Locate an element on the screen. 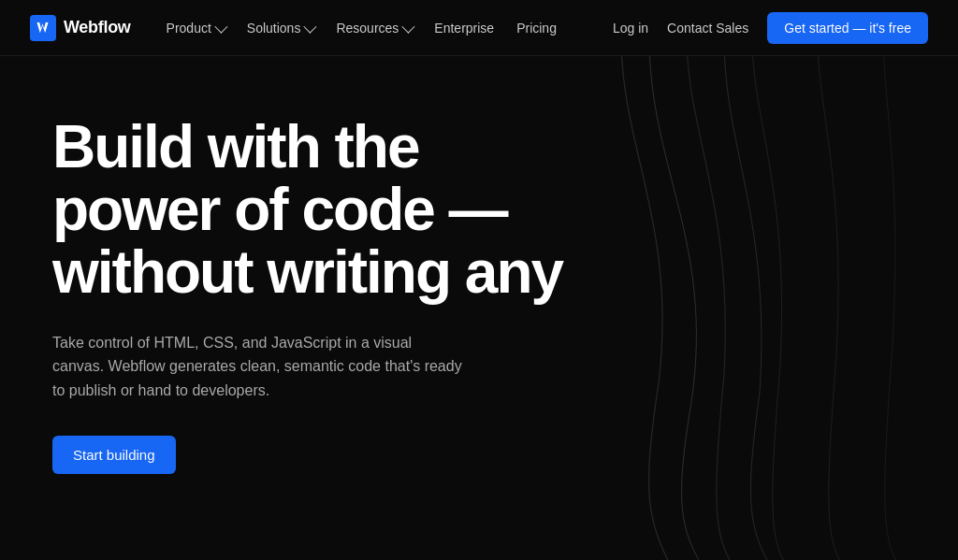 The image size is (958, 560). start-building-button: Start building is located at coordinates (114, 454).